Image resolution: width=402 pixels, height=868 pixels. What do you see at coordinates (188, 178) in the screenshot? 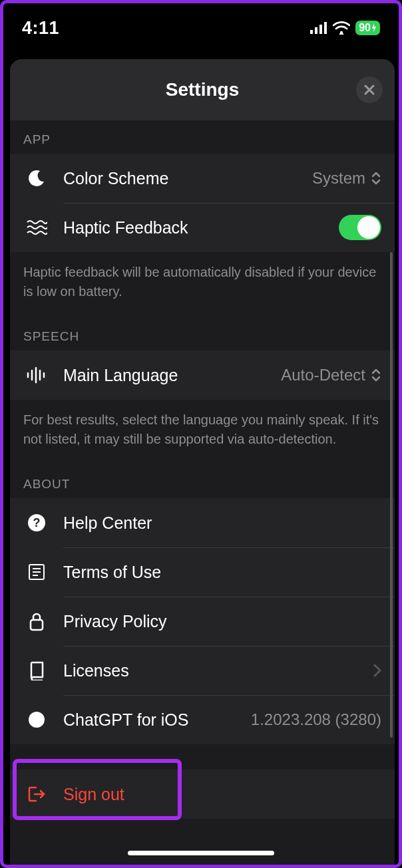
I see `color-scheme-label: Color Scheme` at bounding box center [188, 178].